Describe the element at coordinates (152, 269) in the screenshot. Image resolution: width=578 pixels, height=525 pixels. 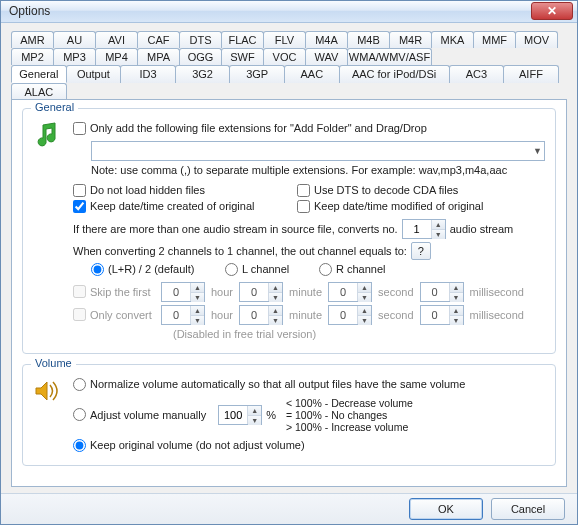
I see `downmix-lr-label: (L+R) / 2 (default)` at that location.